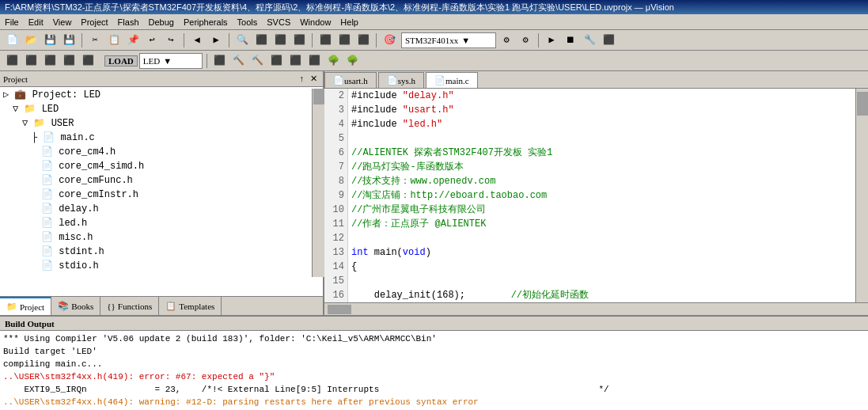 This screenshot has height=410, width=868. Describe the element at coordinates (152, 40) in the screenshot. I see `undo-btn: ↩` at that location.